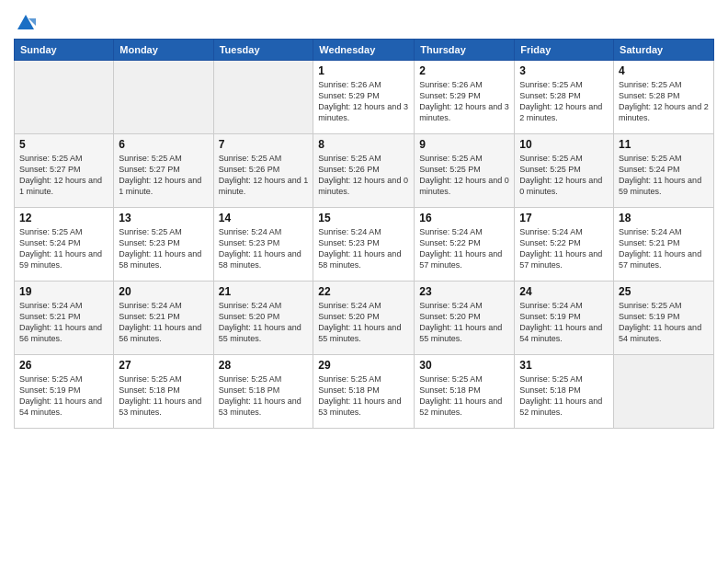 The height and width of the screenshot is (563, 728). Describe the element at coordinates (364, 171) in the screenshot. I see `calendar-cell: 8Sunrise: 5:25 AM Sunset: 5:26 PM Daylig…` at that location.